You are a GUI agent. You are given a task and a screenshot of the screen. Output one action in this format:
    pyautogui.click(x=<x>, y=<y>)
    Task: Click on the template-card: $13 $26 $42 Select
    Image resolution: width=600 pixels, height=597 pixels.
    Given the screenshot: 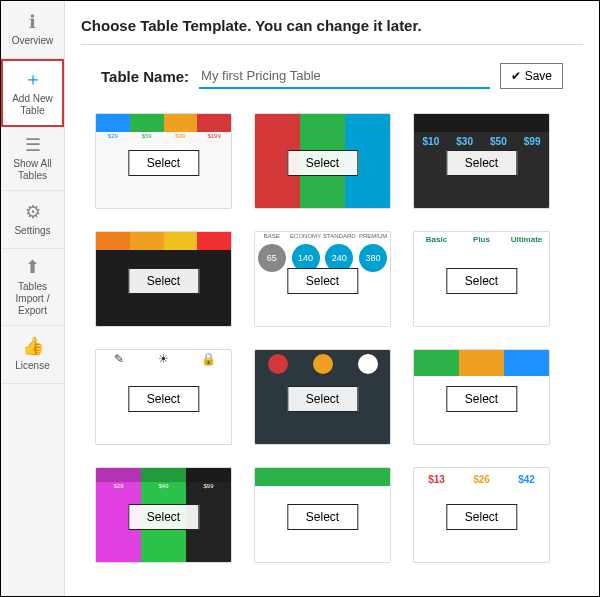 What is the action you would take?
    pyautogui.click(x=482, y=515)
    